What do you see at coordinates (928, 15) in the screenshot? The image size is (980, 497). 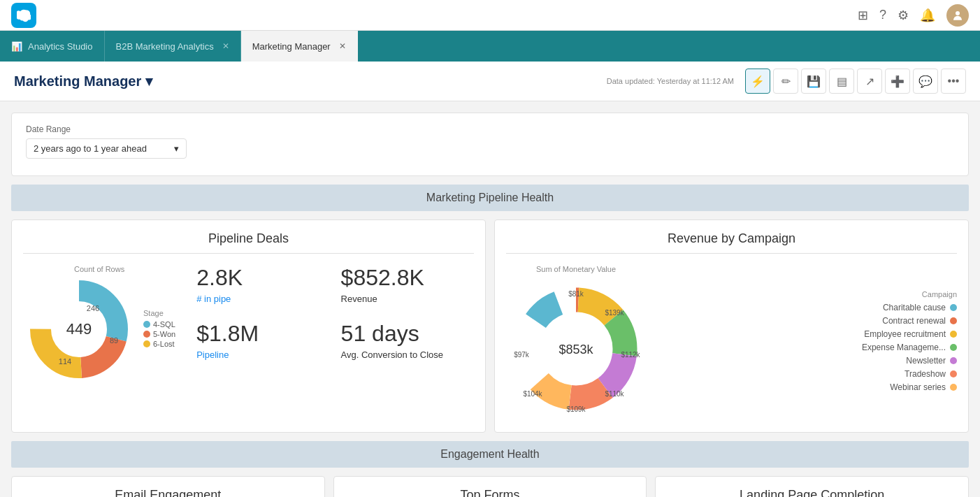 I see `notifications-icon: 🔔` at bounding box center [928, 15].